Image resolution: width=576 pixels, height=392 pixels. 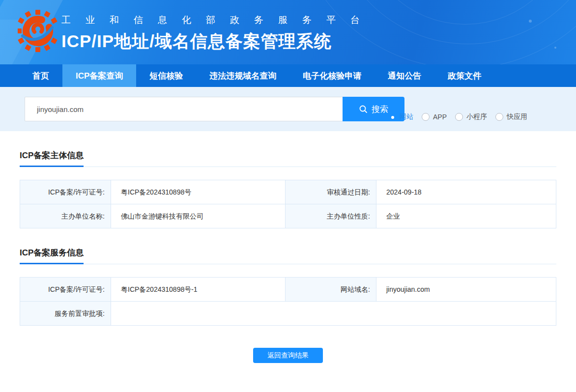 I want to click on radio-label: 小程序, so click(x=477, y=117).